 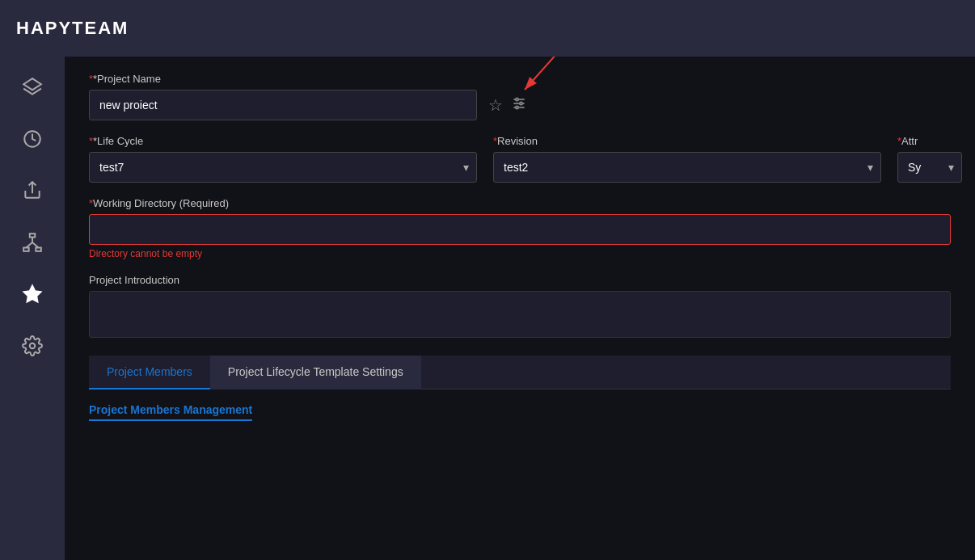 What do you see at coordinates (520, 158) in the screenshot?
I see `dropdowns-row: **Life Cycle test7 *Revision test2` at bounding box center [520, 158].